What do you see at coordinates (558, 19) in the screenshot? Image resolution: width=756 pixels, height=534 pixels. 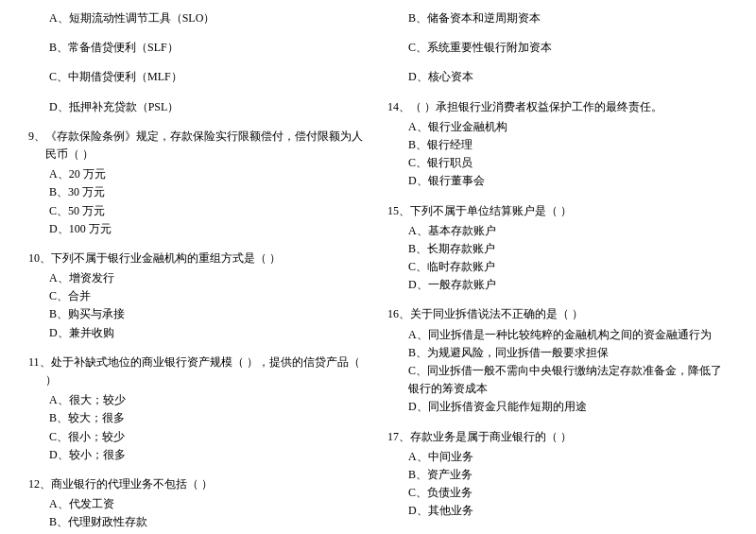 I see `option-text: B、储备资本和逆周期资本` at bounding box center [558, 19].